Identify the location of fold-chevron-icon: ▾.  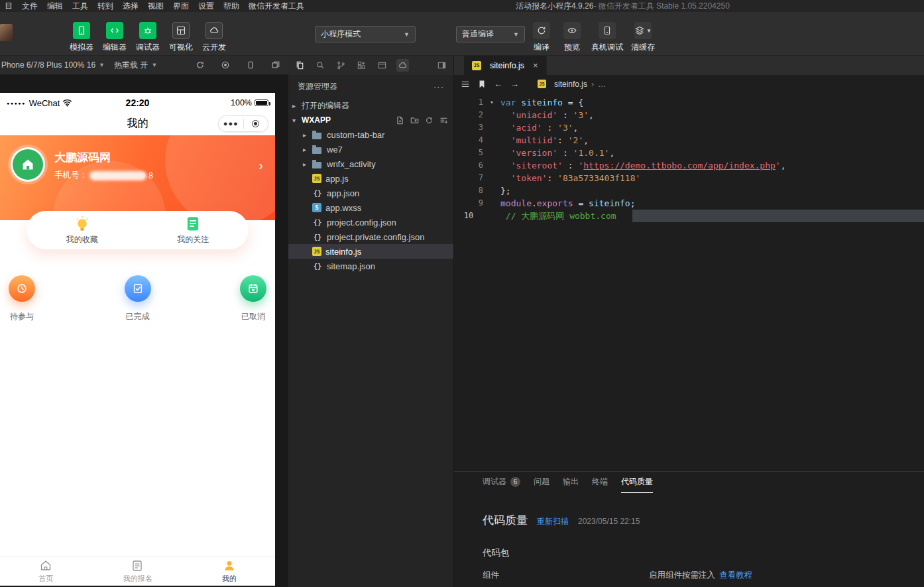
(492, 102).